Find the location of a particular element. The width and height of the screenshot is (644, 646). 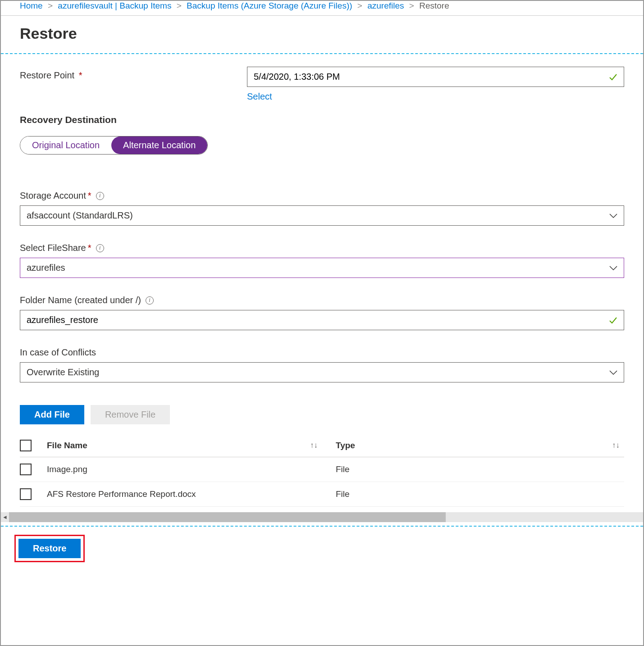

column-header-type: Type is located at coordinates (345, 446).